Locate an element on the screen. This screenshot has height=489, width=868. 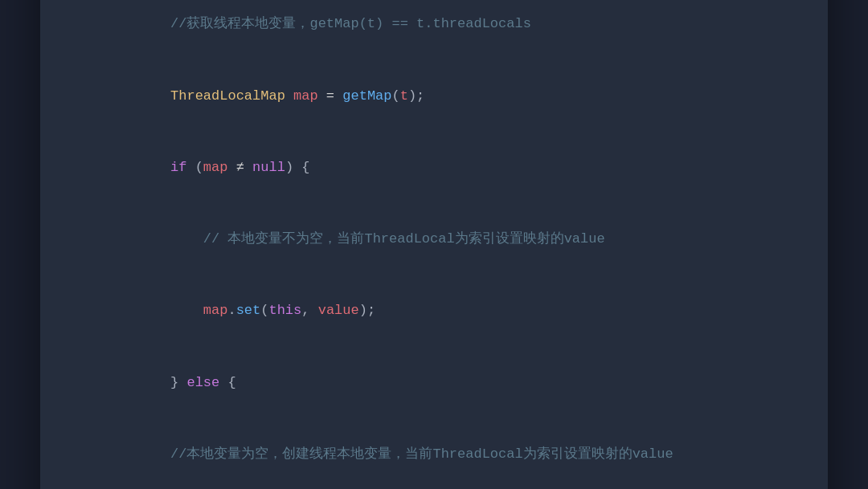
code-line-10: //本地变量为空，创建线程本地变量，当前ThreadLocal为索引设置映射的v… is located at coordinates (434, 454).